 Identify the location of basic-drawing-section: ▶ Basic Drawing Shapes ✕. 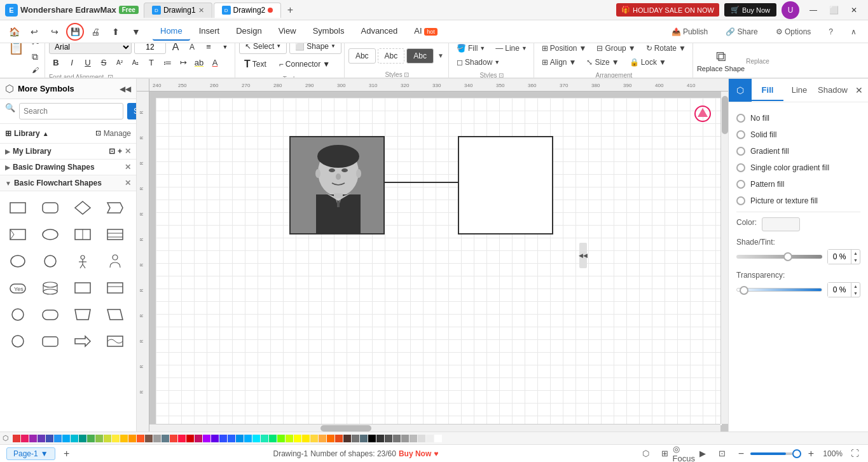
(68, 168).